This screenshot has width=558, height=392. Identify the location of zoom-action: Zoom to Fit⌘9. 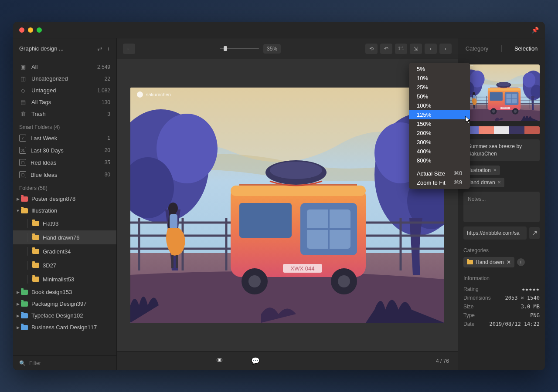
(439, 183).